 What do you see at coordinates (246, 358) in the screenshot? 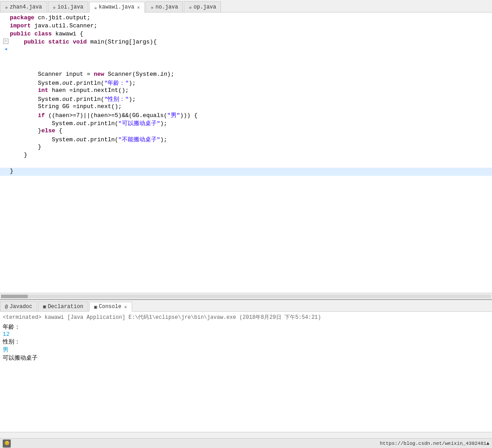
I see `console-line-5: 可以搬动桌子` at bounding box center [246, 358].